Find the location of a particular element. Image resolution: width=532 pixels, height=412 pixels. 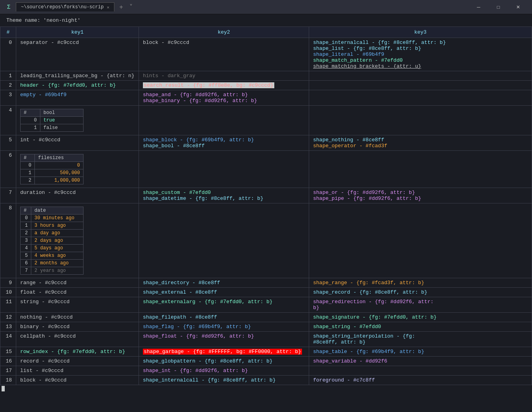

theme-name-line: Theme name: 'neon-night' is located at coordinates (266, 21).